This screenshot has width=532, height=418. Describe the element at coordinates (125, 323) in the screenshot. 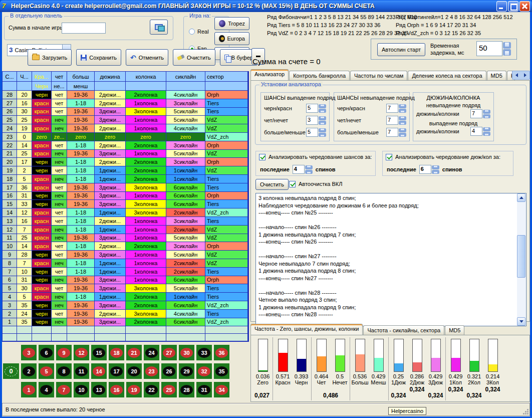

I see `table-row: 135черннеч19-363дюжи...2колонка6сиклайнV…` at that location.